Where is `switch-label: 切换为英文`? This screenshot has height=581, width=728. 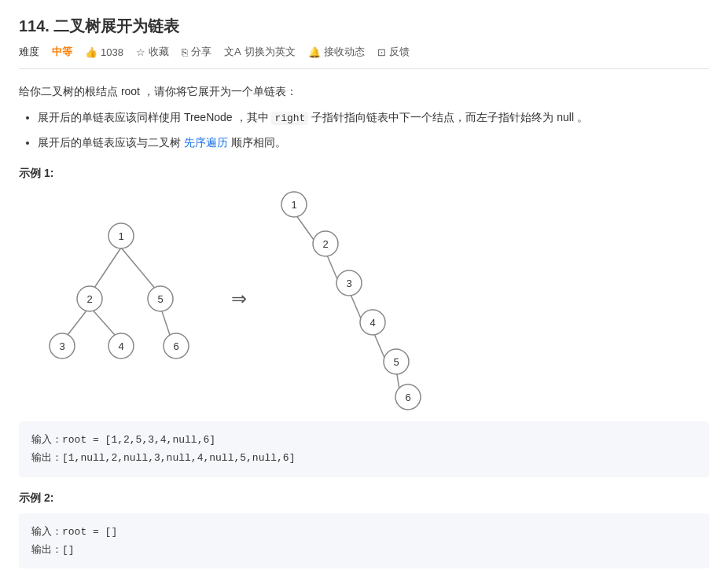
switch-label: 切换为英文 is located at coordinates (270, 52).